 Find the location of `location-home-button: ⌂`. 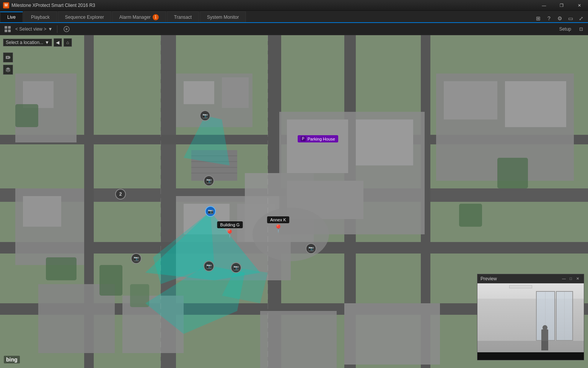

location-home-button: ⌂ is located at coordinates (68, 43).